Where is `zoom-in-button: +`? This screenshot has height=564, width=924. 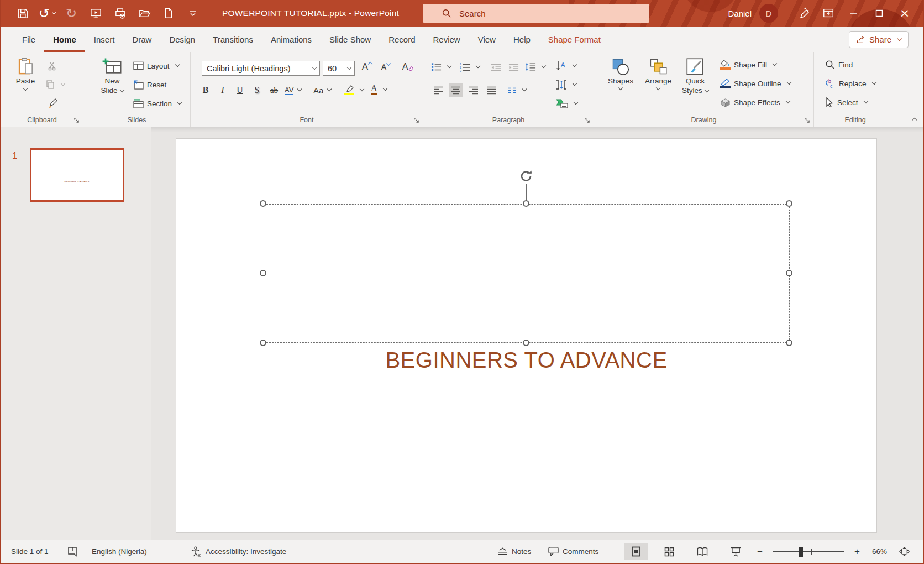
zoom-in-button: + is located at coordinates (857, 552).